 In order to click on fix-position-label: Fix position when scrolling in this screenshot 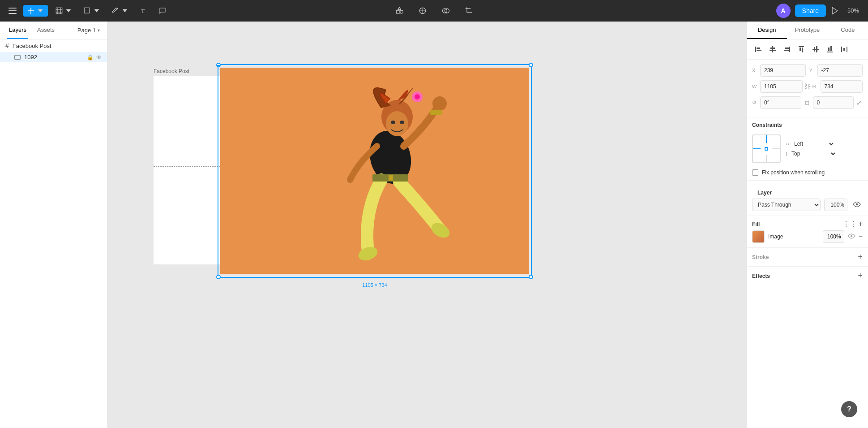, I will do `click(793, 173)`.